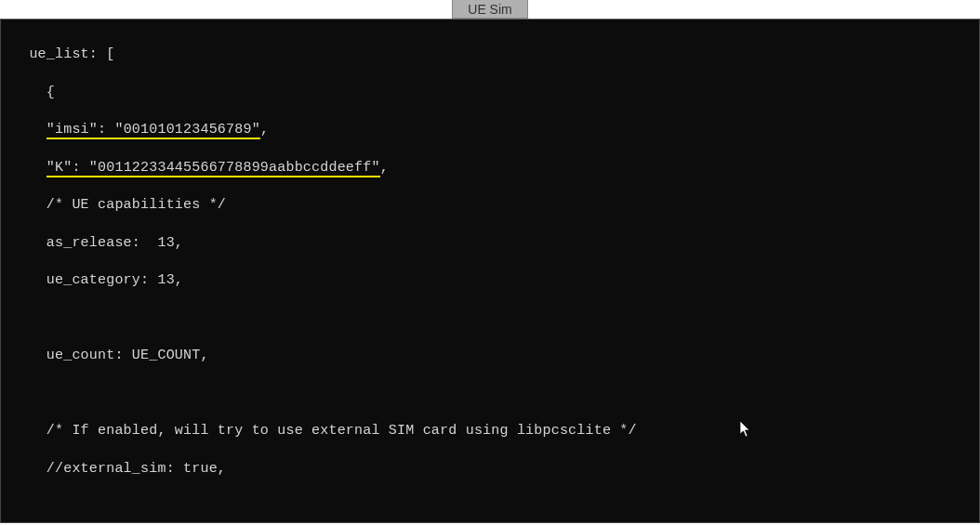 The image size is (980, 525). I want to click on code-line: //external_sim: true,, so click(490, 469).